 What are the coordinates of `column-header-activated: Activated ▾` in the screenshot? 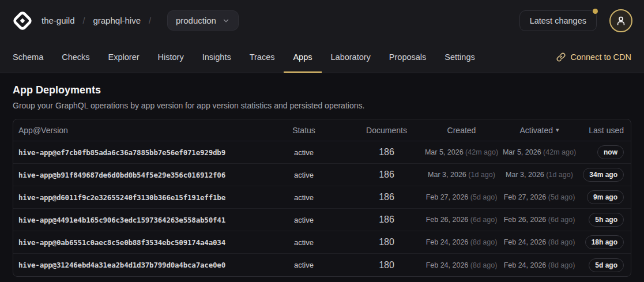 It's located at (540, 130).